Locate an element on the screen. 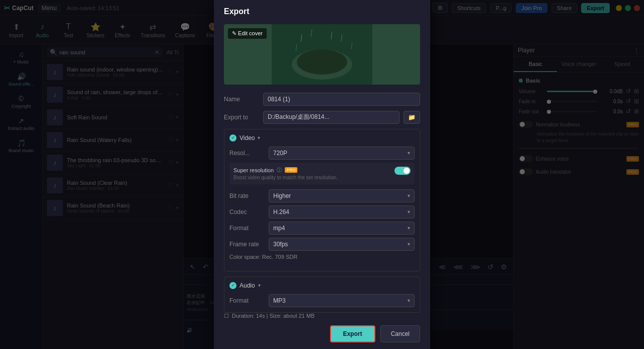 This screenshot has height=349, width=644. codec-value: H.264 is located at coordinates (281, 212).